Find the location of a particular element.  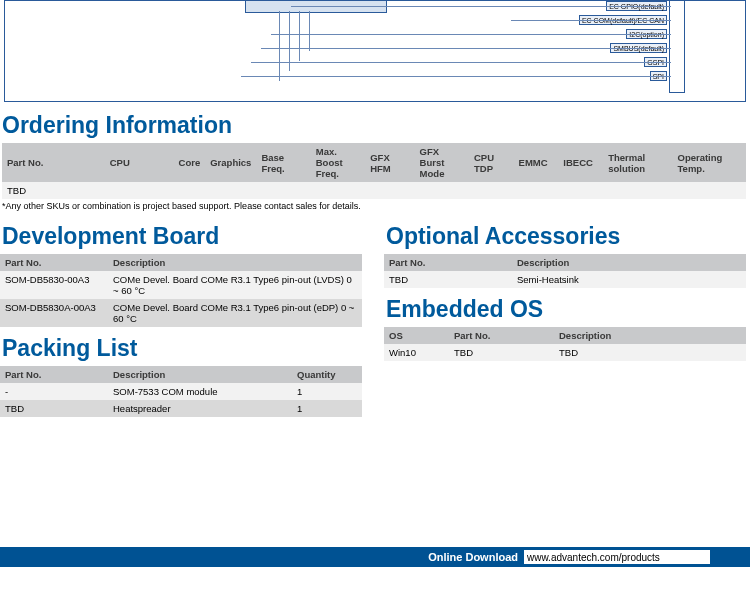

packing-heading: Packing List is located at coordinates (182, 348).